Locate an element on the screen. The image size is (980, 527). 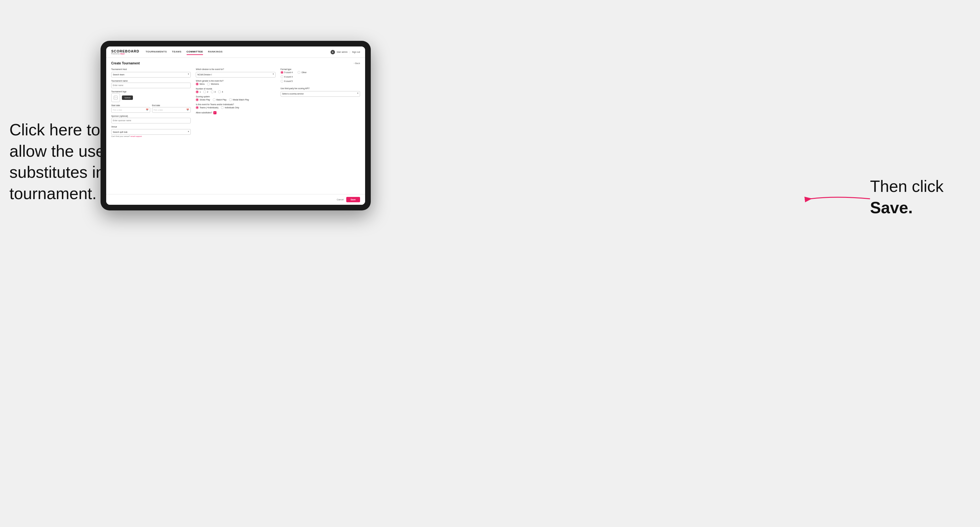
tournament-host-wrapper: Search team is located at coordinates (151, 75).